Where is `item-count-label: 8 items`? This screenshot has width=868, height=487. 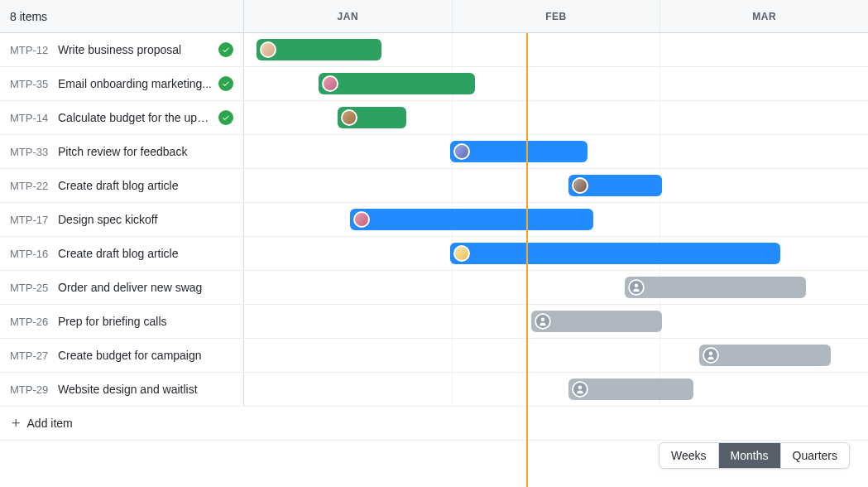
item-count-label: 8 items is located at coordinates (28, 17).